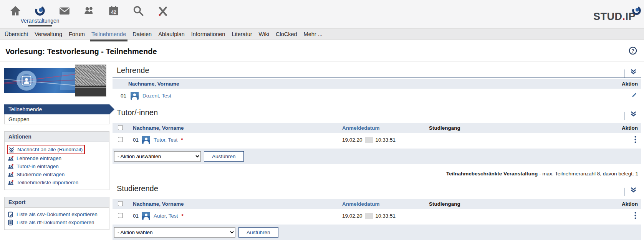 This screenshot has height=251, width=644. I want to click on calendar-icon: 42, so click(114, 11).